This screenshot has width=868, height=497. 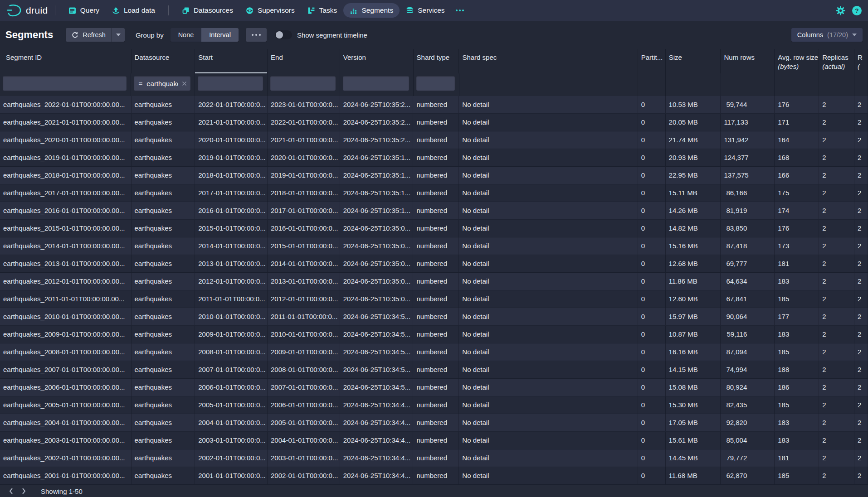 I want to click on nav-item-datasources: Datasources, so click(x=208, y=10).